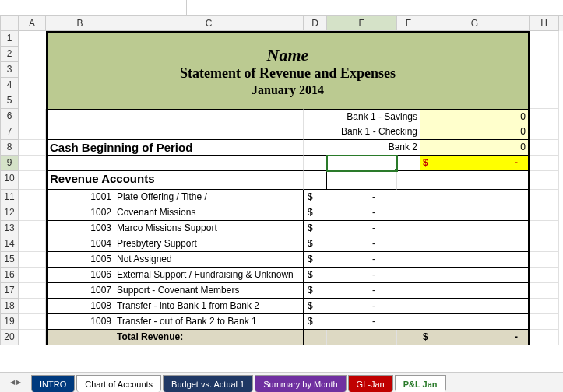  I want to click on sheet-tab: Budget vs. Actual 1, so click(208, 383).